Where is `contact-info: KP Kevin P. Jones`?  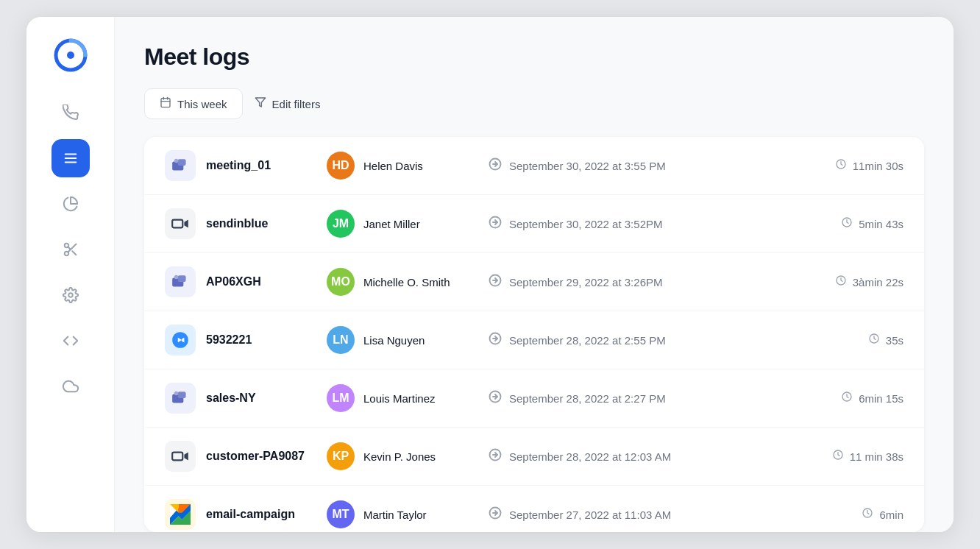
contact-info: KP Kevin P. Jones is located at coordinates (408, 456).